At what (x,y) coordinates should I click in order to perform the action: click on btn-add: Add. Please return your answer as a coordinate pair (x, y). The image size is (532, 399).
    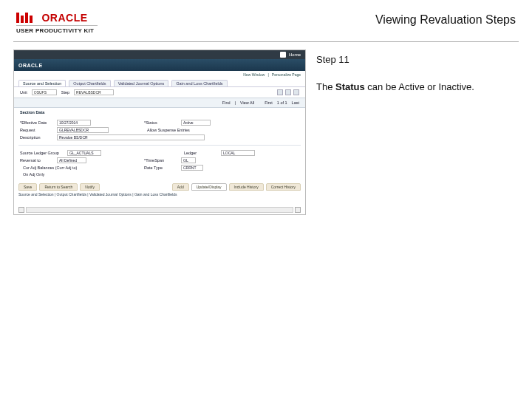
    Looking at the image, I should click on (180, 187).